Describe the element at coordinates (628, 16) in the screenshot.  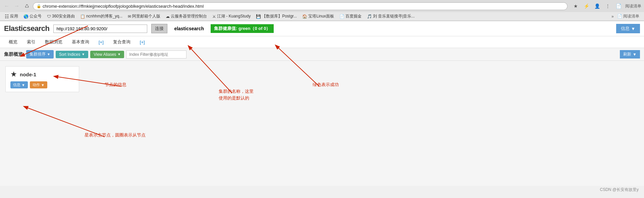
I see `reading-list: 📄 阅读清单` at that location.